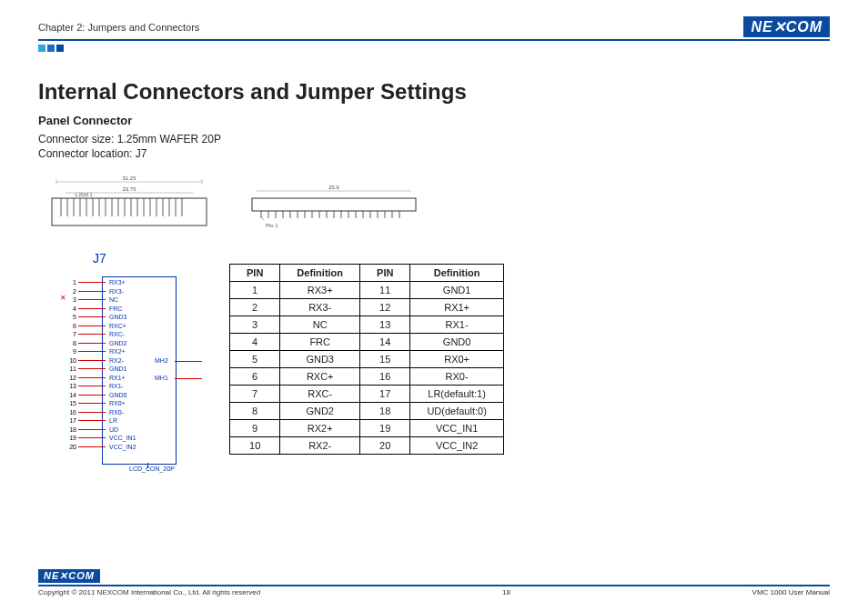  What do you see at coordinates (457, 360) in the screenshot?
I see `table-cell: RX0+` at bounding box center [457, 360].